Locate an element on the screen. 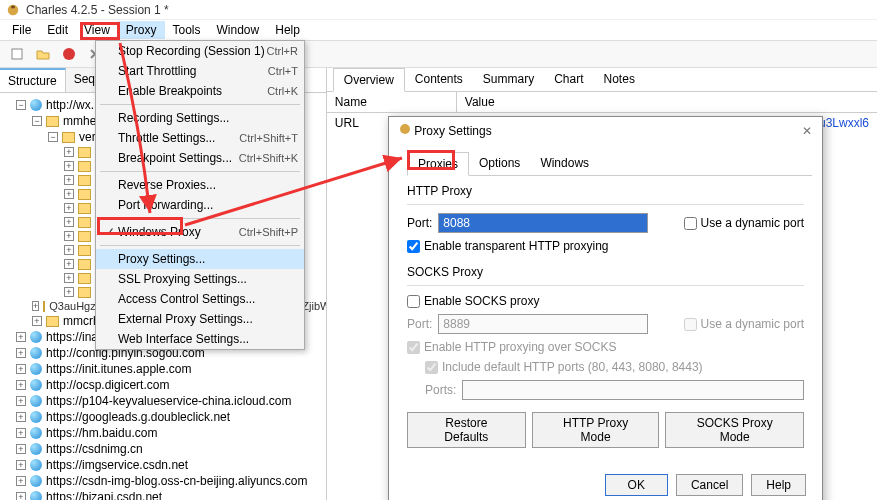  menubar: File Edit View Proxy Tools Window Help is located at coordinates (438, 30).